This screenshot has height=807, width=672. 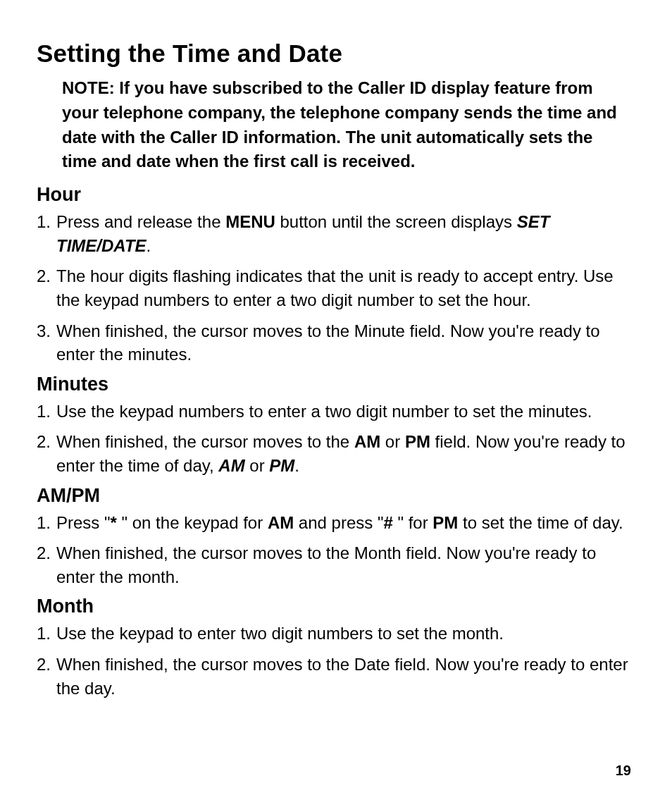 What do you see at coordinates (413, 523) in the screenshot?
I see `text-run: " for` at bounding box center [413, 523].